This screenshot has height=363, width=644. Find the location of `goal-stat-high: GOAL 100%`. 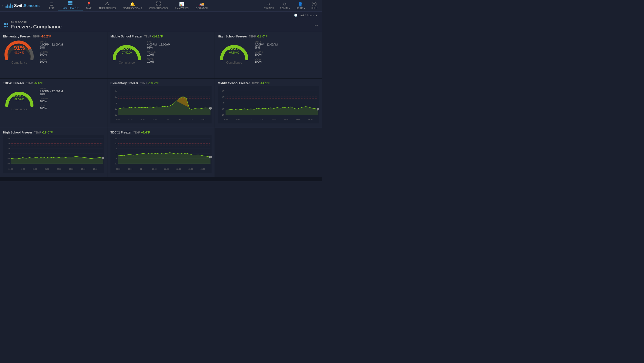

goal-stat-high: GOAL 100% is located at coordinates (266, 60).